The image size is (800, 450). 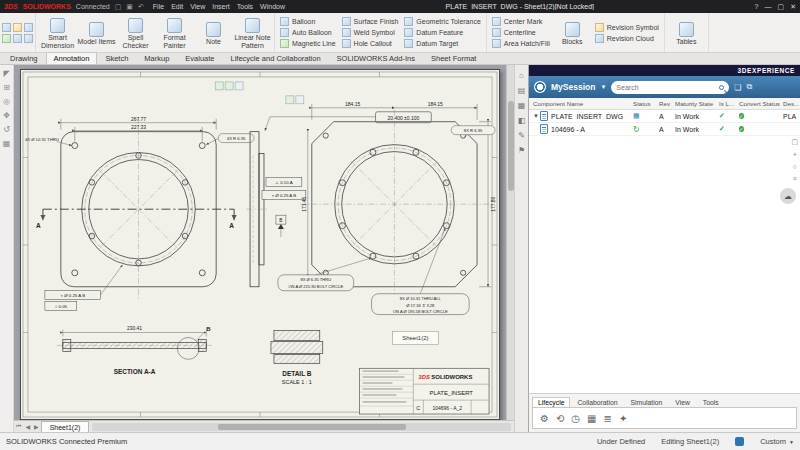 I want to click on menu-insert: Insert, so click(x=221, y=6).